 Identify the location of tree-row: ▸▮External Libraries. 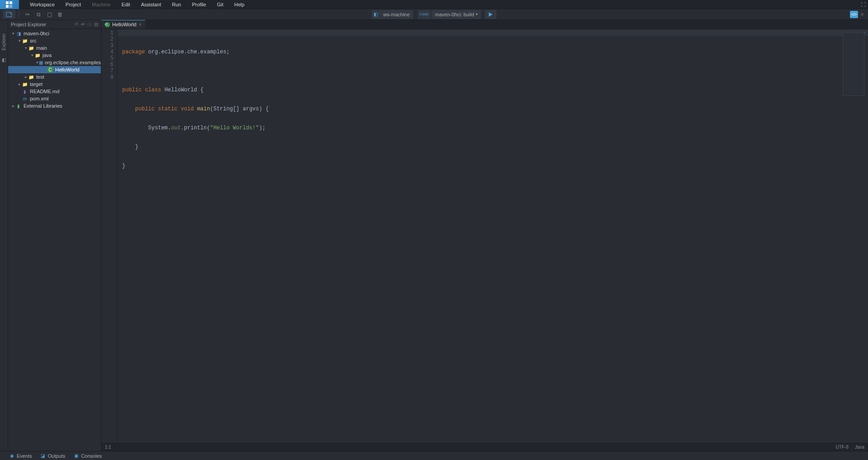
(54, 106).